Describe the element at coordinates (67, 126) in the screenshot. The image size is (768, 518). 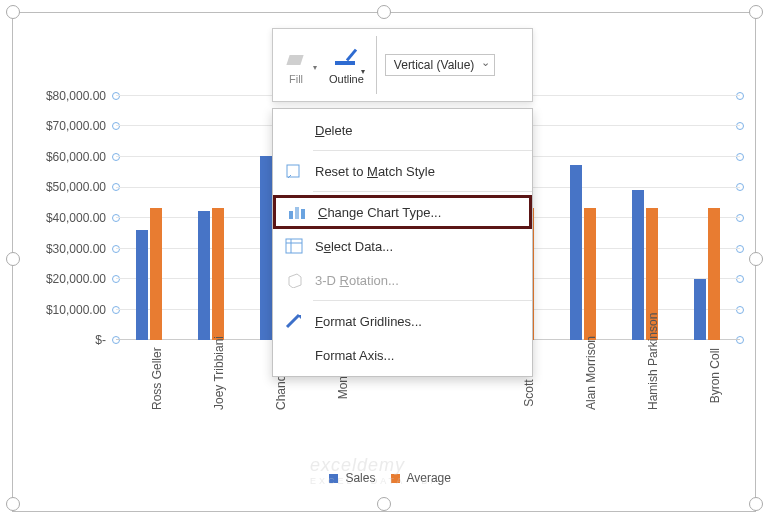
I see `y-tick: $70,000.00` at that location.